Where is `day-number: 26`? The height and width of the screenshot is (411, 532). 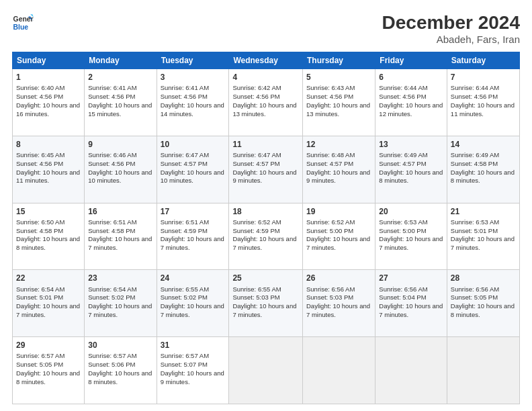
day-number: 26 is located at coordinates (339, 278).